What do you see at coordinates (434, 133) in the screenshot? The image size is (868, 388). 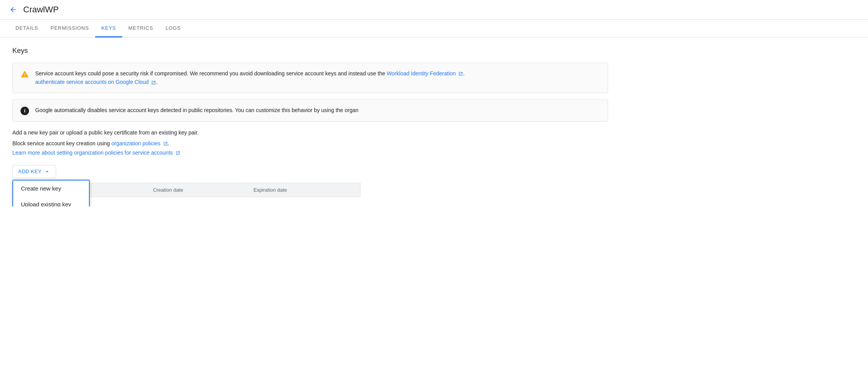 I see `description-text: Add a new key pair or upload a public ke…` at bounding box center [434, 133].